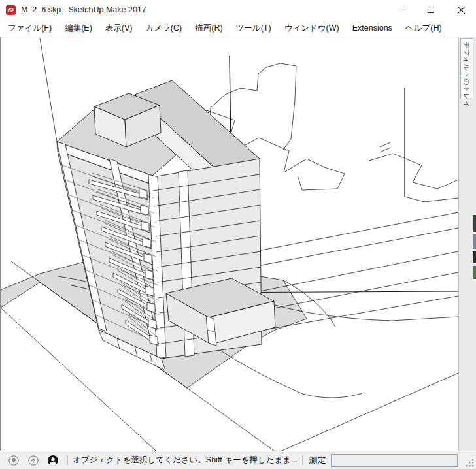  Describe the element at coordinates (394, 461) in the screenshot. I see `measurement-input` at that location.